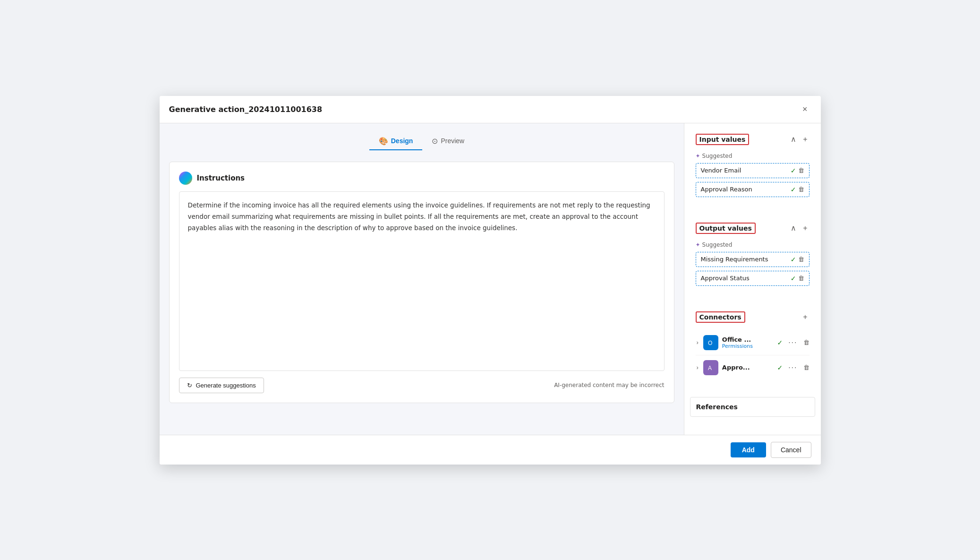 The height and width of the screenshot is (560, 980). I want to click on vendor-email-label: Vendor Email, so click(744, 170).